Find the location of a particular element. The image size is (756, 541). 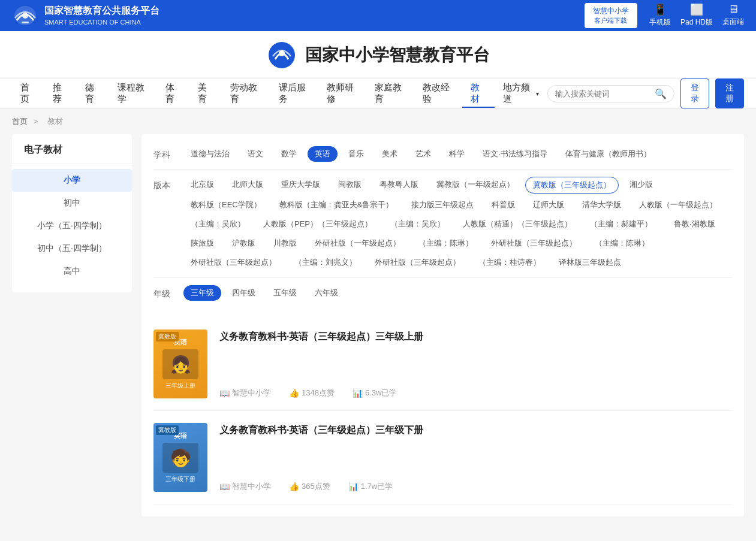

nav-item-arts: 美育 is located at coordinates (206, 93).